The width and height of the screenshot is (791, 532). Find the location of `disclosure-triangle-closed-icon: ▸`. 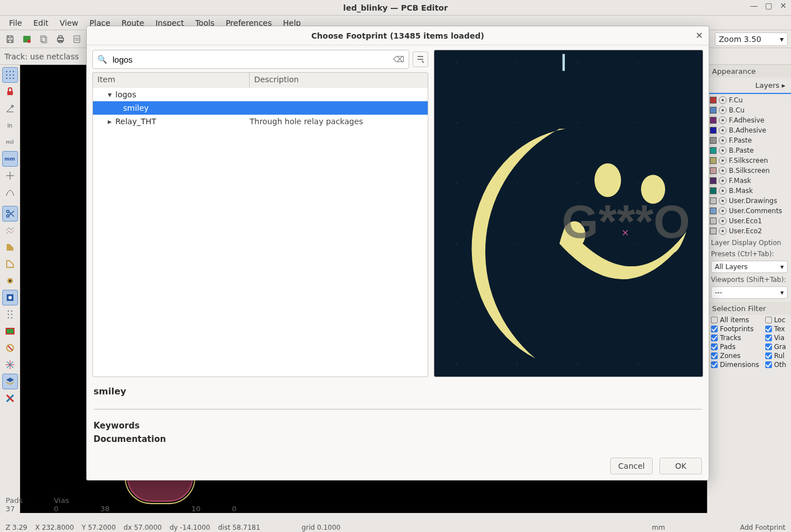

disclosure-triangle-closed-icon: ▸ is located at coordinates (110, 121).